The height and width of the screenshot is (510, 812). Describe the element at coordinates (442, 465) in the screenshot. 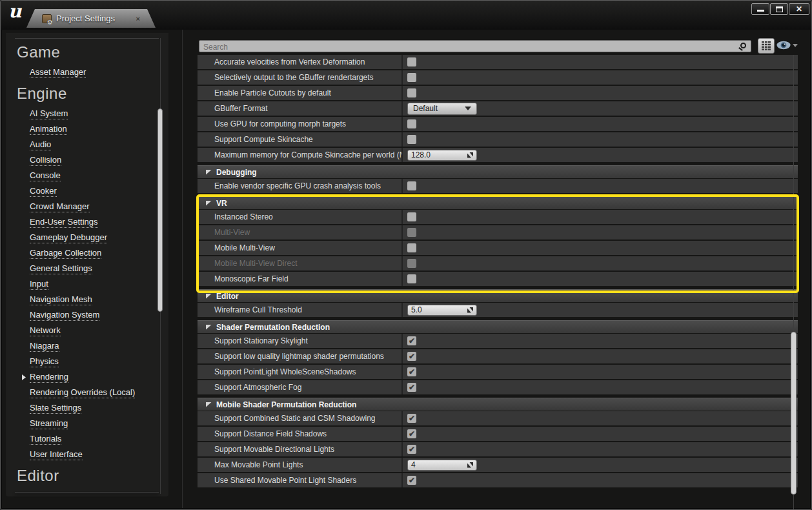

I see `numeric-input: 4` at that location.